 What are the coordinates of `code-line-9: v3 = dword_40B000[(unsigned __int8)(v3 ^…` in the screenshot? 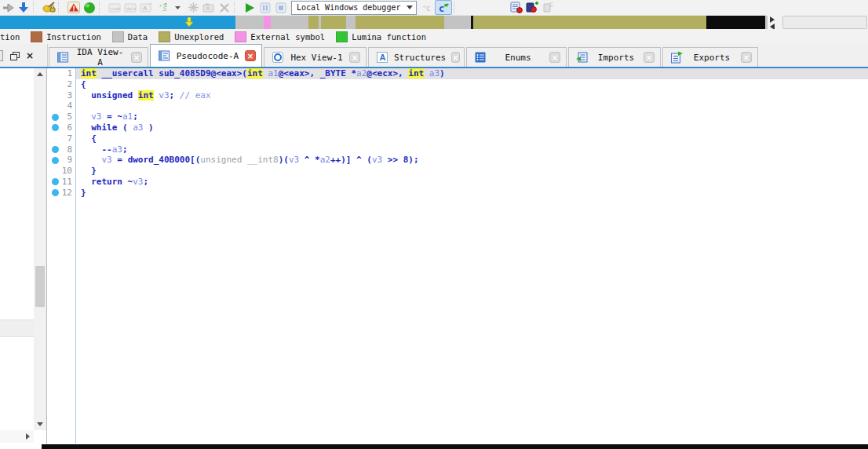 It's located at (472, 160).